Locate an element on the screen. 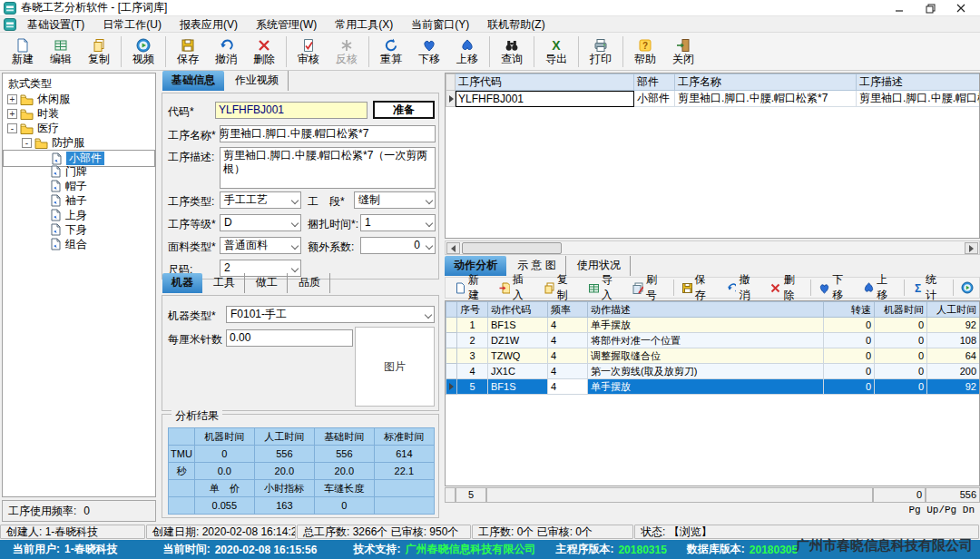 The image size is (980, 559). col-labor-time: 人工时间 is located at coordinates (954, 310).